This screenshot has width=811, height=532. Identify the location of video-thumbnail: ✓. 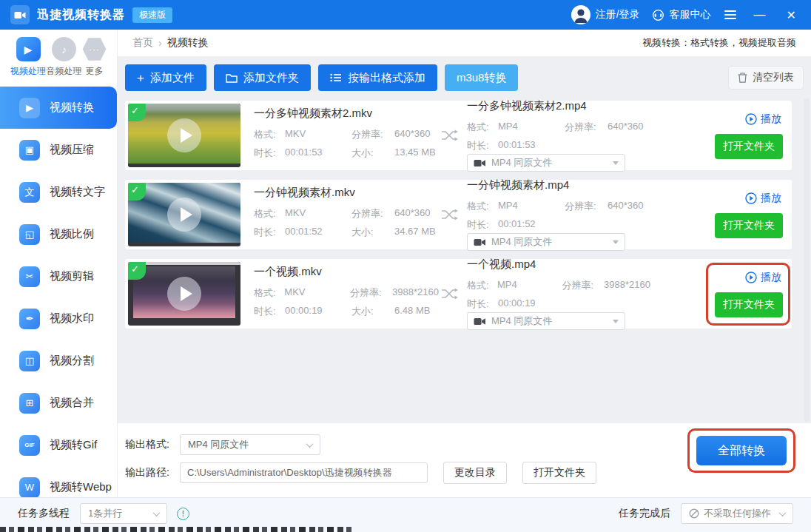
(184, 135).